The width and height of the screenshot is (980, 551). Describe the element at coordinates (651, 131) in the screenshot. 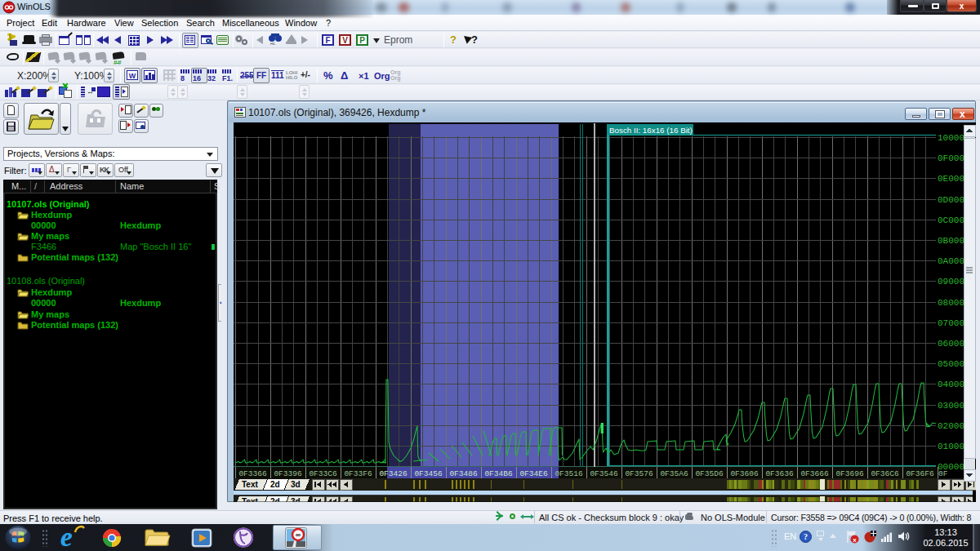

I see `svg-text: Bosch II: 16x16 (16 Bit)` at that location.